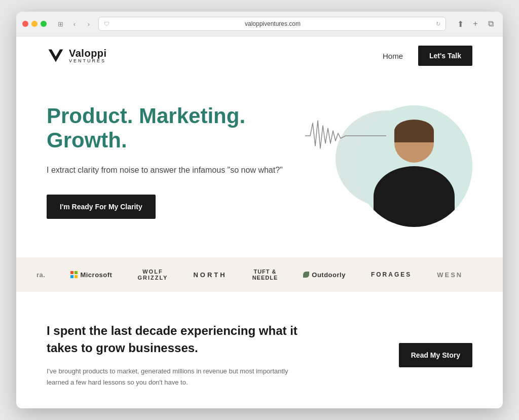  I want to click on logo-sub: VENTURES, so click(88, 61).